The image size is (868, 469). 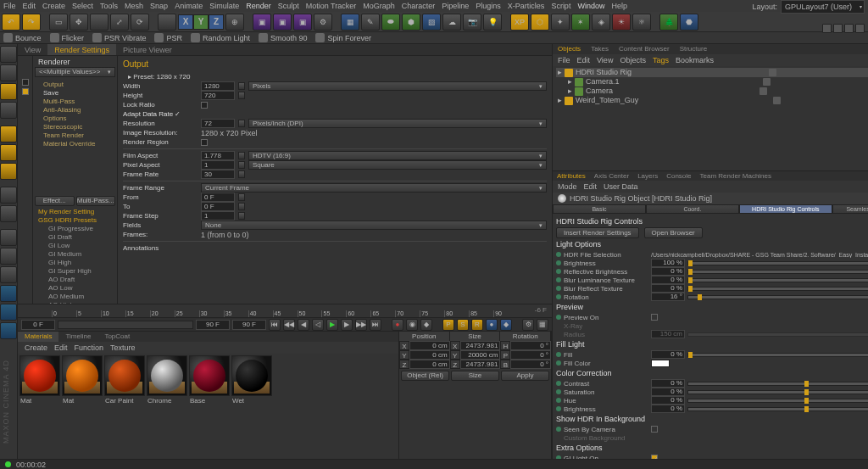 What do you see at coordinates (285, 311) in the screenshot?
I see `timeline-ruler: 0 5 10 15 20 25 30 35 40 45 50 55 60 65 …` at bounding box center [285, 311].